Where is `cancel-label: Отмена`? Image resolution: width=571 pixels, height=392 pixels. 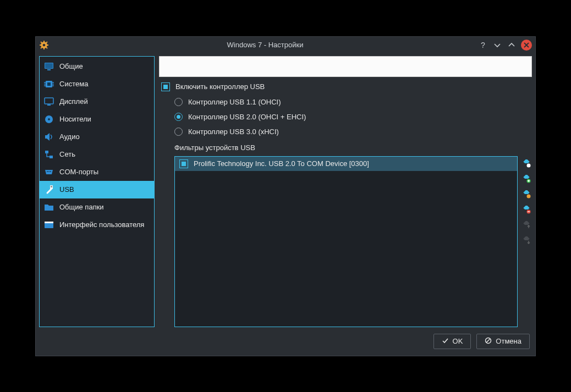
cancel-label: Отмена is located at coordinates (508, 341).